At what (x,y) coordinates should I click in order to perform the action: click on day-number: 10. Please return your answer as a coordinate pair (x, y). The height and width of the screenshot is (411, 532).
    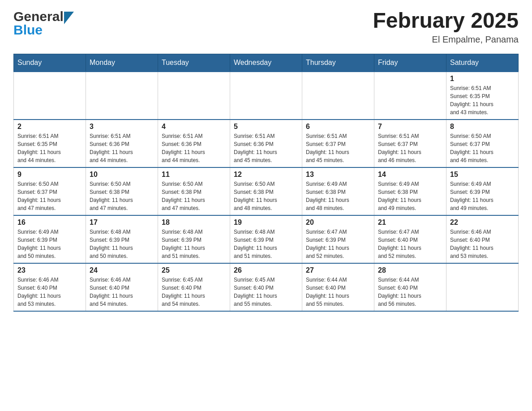
    Looking at the image, I should click on (122, 175).